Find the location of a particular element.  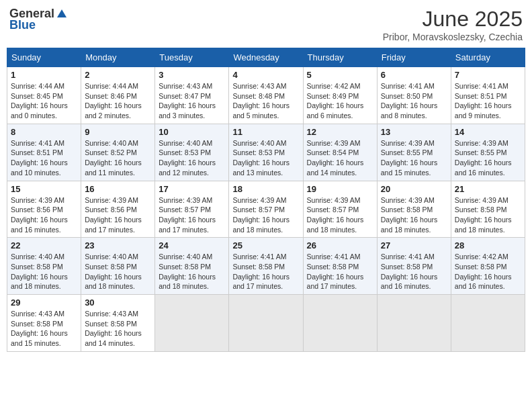

calendar-cell: 23 Sunrise: 4:40 AM Sunset: 8:58 PM Dayl… is located at coordinates (118, 266).